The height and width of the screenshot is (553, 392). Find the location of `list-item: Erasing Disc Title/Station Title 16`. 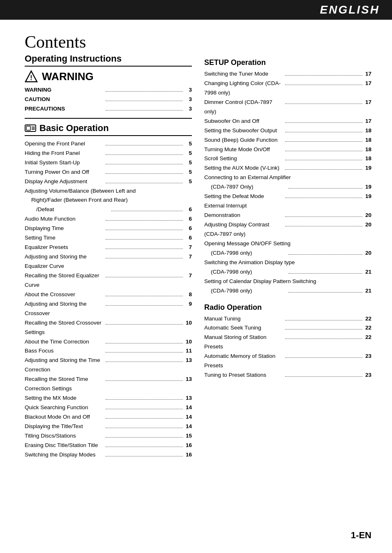

list-item: Erasing Disc Title/Station Title 16 is located at coordinates (108, 445).